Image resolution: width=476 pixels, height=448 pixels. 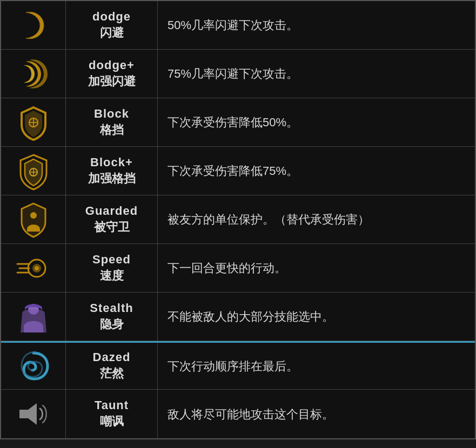 I want to click on icon-cell-dazed, so click(x=33, y=366).